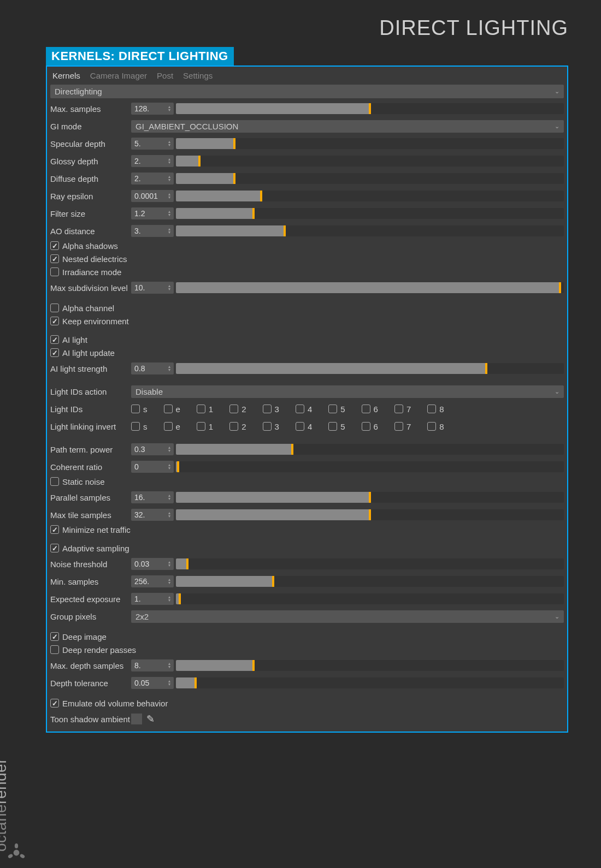 Image resolution: width=601 pixels, height=868 pixels. What do you see at coordinates (370, 179) in the screenshot?
I see `slider-diffuse_depth` at bounding box center [370, 179].